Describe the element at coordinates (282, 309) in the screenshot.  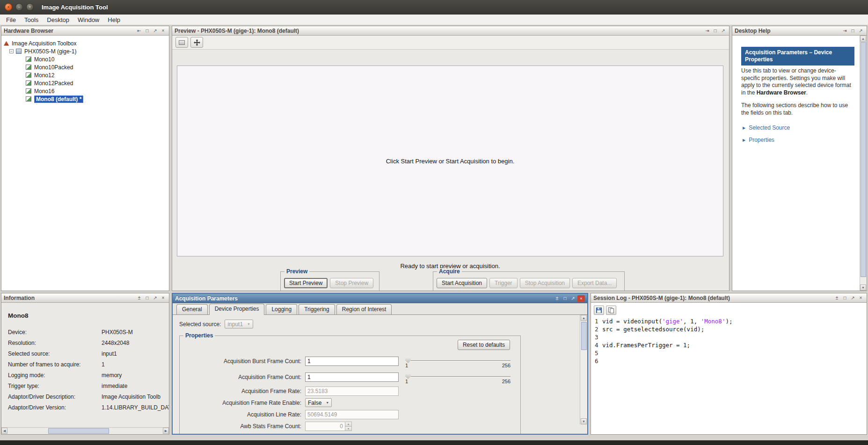
I see `tab-logging: Logging` at that location.